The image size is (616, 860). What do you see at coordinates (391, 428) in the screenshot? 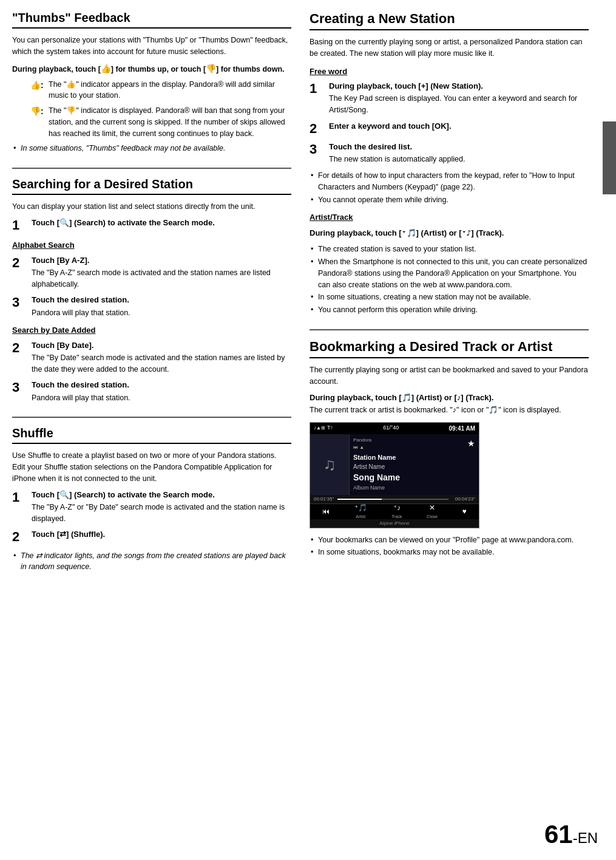
I see `mock-info-center: 61/°40` at bounding box center [391, 428].